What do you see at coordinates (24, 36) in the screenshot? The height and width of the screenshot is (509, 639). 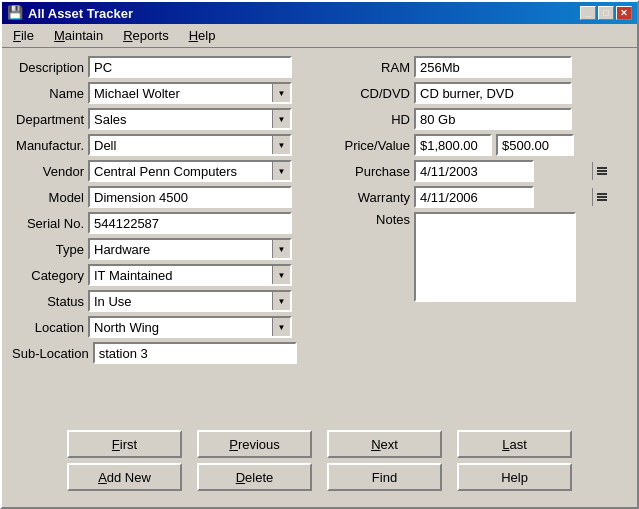 I see `menu-file: File` at bounding box center [24, 36].